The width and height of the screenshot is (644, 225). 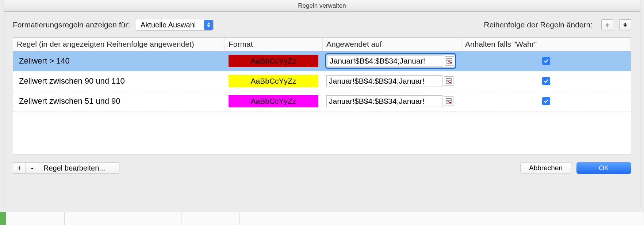 What do you see at coordinates (274, 44) in the screenshot?
I see `header-format: Format` at bounding box center [274, 44].